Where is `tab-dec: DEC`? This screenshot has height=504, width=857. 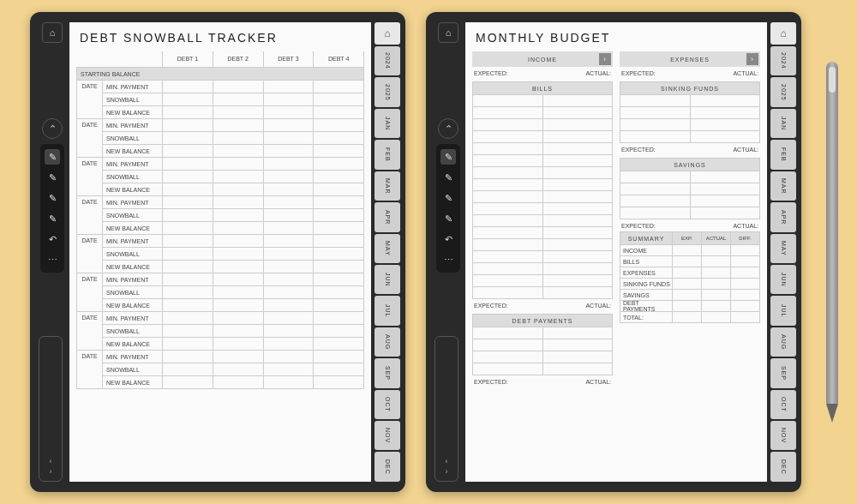
tab-dec: DEC is located at coordinates (783, 466).